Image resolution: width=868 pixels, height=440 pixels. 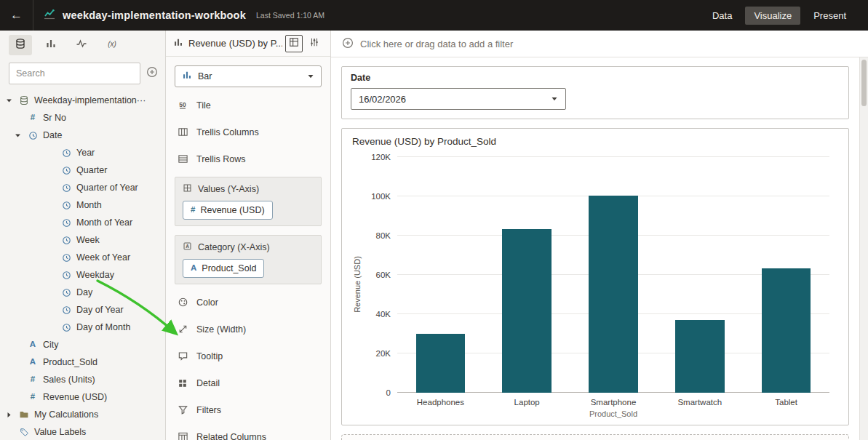 What do you see at coordinates (183, 410) in the screenshot?
I see `filters-icon` at bounding box center [183, 410].